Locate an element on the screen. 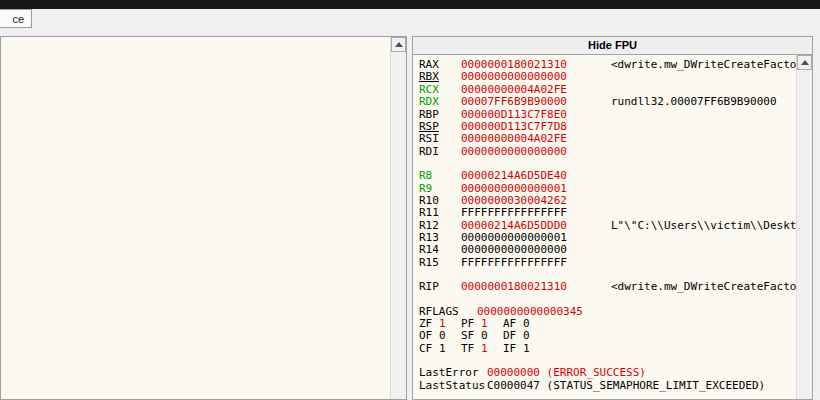  register-value: 0000000030004262 is located at coordinates (514, 200).